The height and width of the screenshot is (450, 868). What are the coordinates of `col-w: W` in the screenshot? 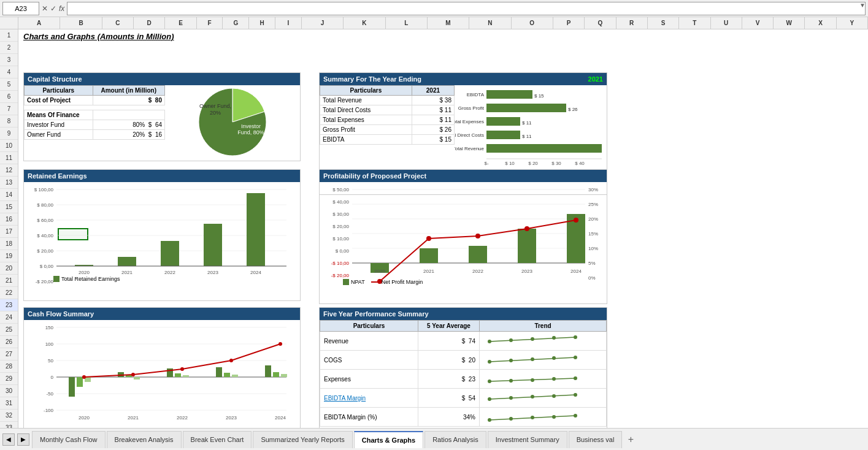 It's located at (789, 23).